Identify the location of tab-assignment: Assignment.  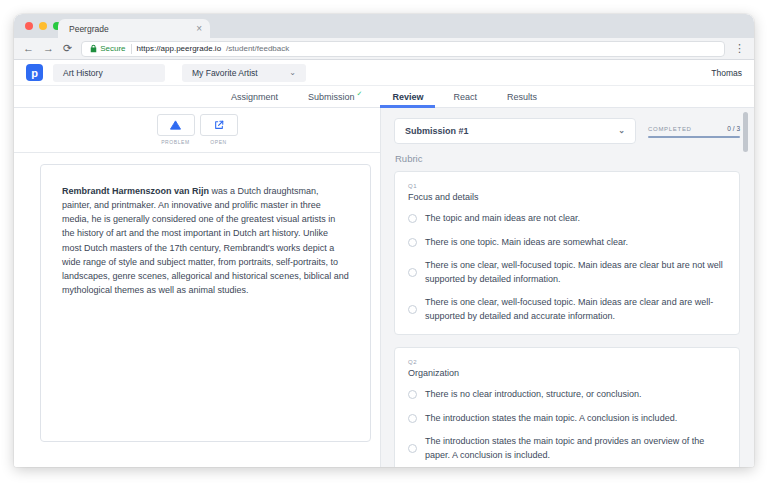
(254, 96).